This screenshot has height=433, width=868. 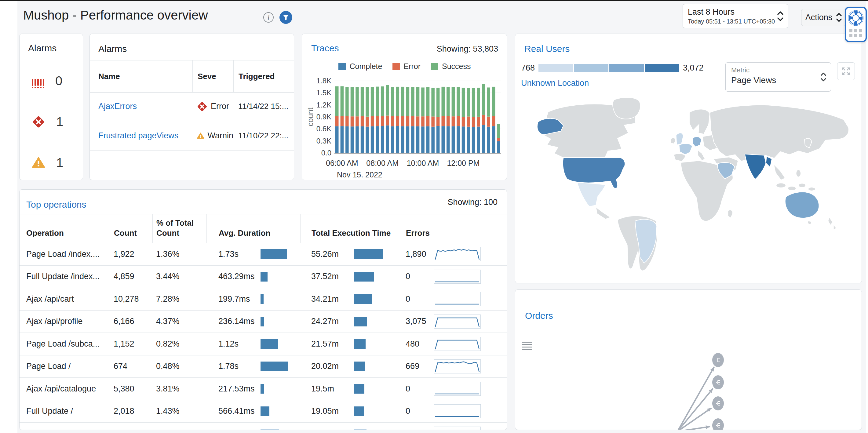 What do you see at coordinates (141, 76) in the screenshot?
I see `col-header-name: Name` at bounding box center [141, 76].